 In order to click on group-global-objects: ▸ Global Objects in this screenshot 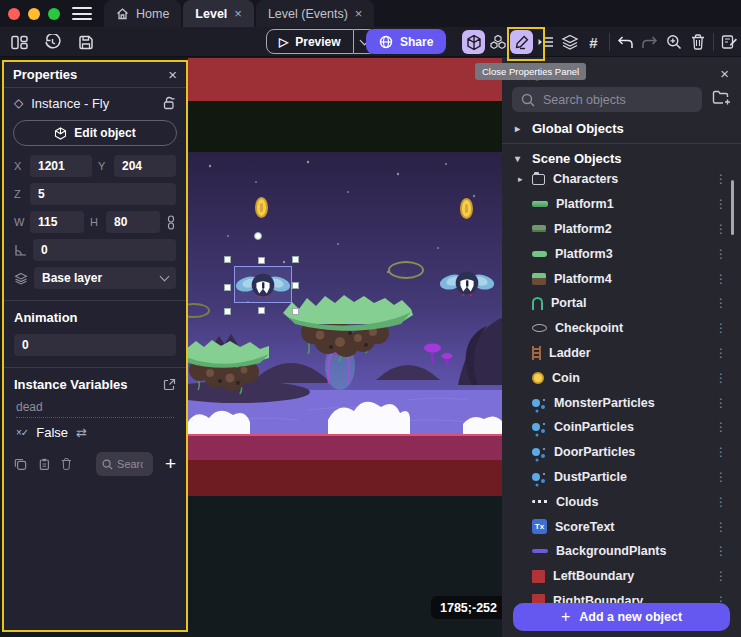, I will do `click(622, 128)`.